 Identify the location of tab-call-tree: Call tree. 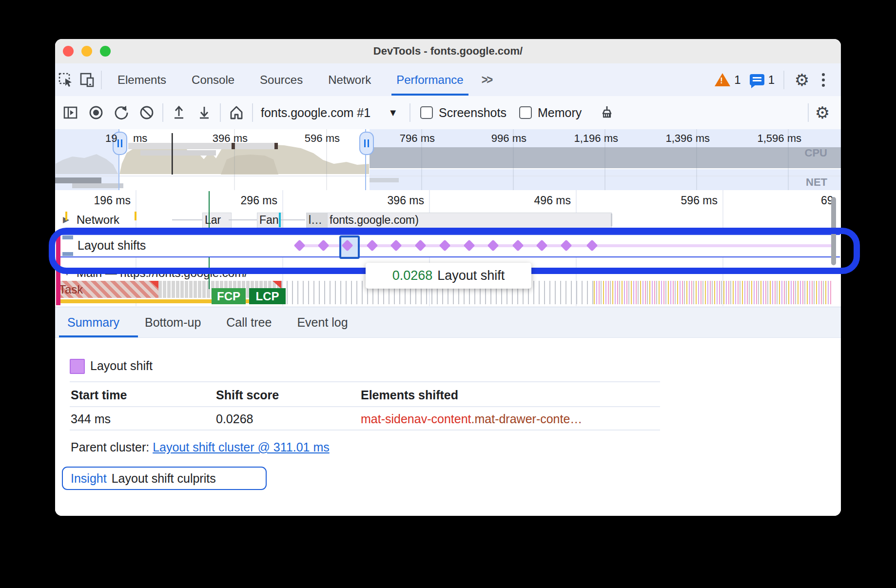
(249, 323).